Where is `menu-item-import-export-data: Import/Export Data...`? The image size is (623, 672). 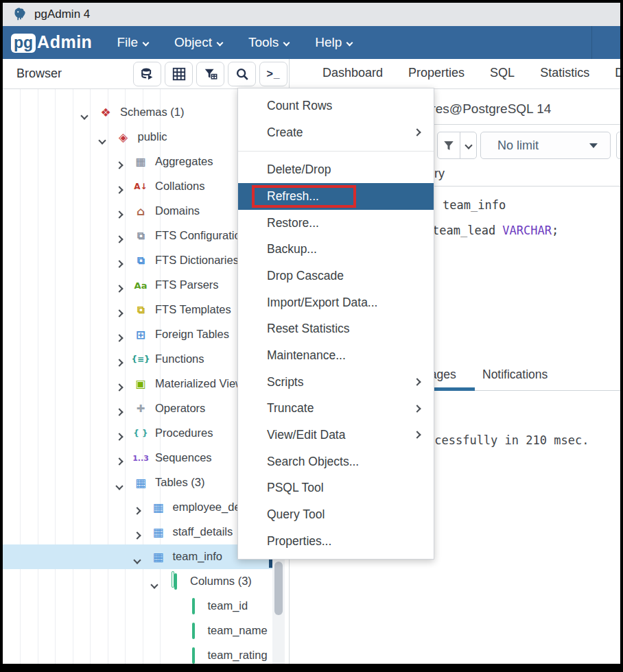
menu-item-import-export-data: Import/Export Data... is located at coordinates (336, 303).